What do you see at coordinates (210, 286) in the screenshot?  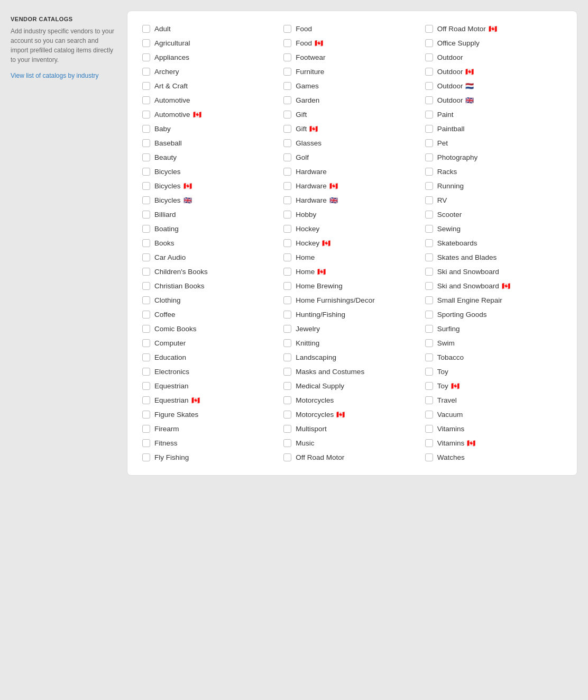 I see `catalog-item: Christian Books` at bounding box center [210, 286].